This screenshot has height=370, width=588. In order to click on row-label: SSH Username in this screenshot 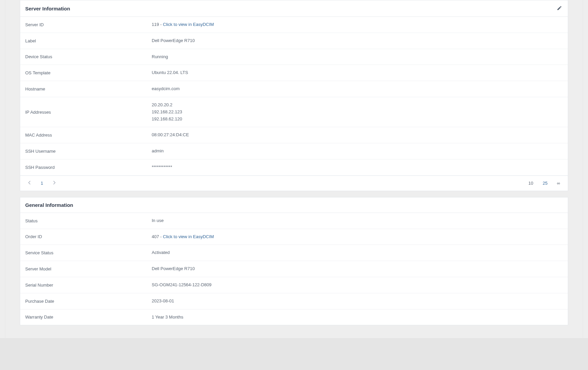, I will do `click(88, 151)`.